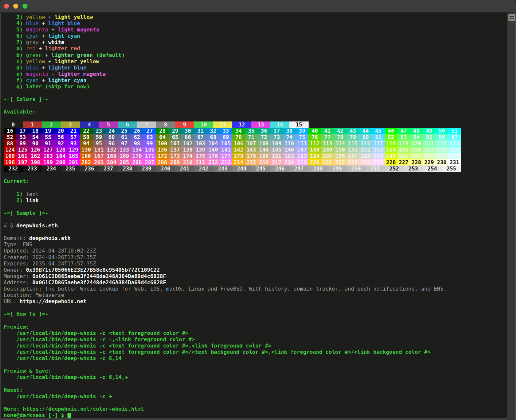 The height and width of the screenshot is (420, 516). Describe the element at coordinates (32, 68) in the screenshot. I see `text-segment: blue` at that location.